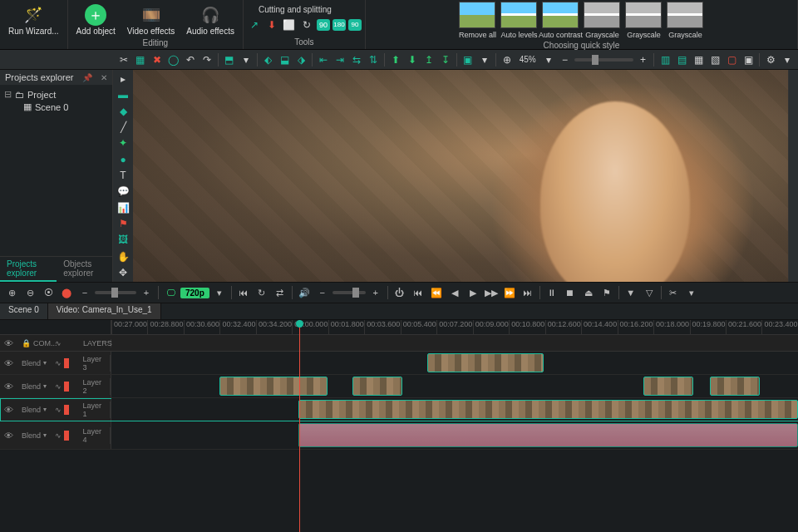  I want to click on pointer-tool: ▸, so click(123, 79).